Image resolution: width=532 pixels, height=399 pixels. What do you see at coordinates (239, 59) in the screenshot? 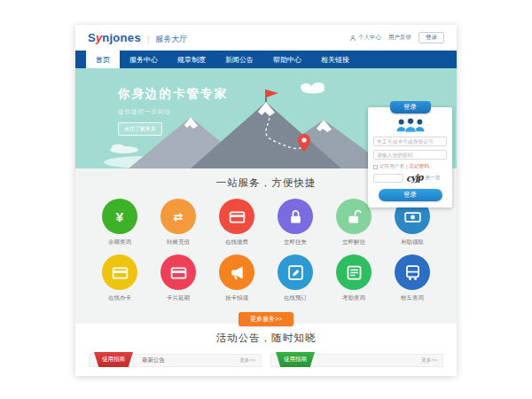
I see `nav-item-news: 新闻公告` at bounding box center [239, 59].